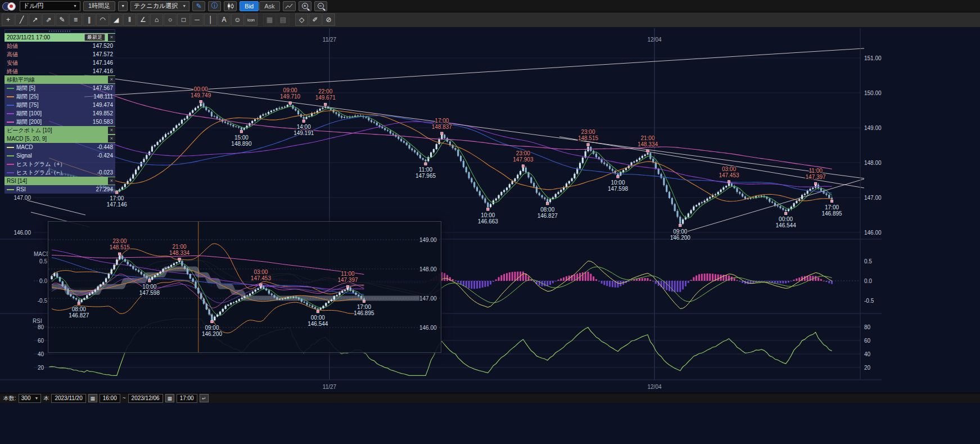 This screenshot has width=980, height=444. Describe the element at coordinates (197, 20) in the screenshot. I see `horizontal-bar-tool: ─` at that location.